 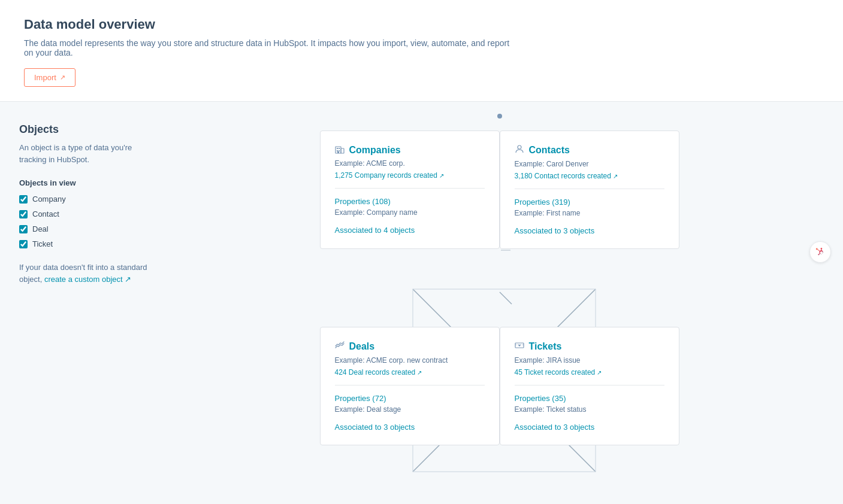 I want to click on page-description: The data model represents the way you st…, so click(x=270, y=48).